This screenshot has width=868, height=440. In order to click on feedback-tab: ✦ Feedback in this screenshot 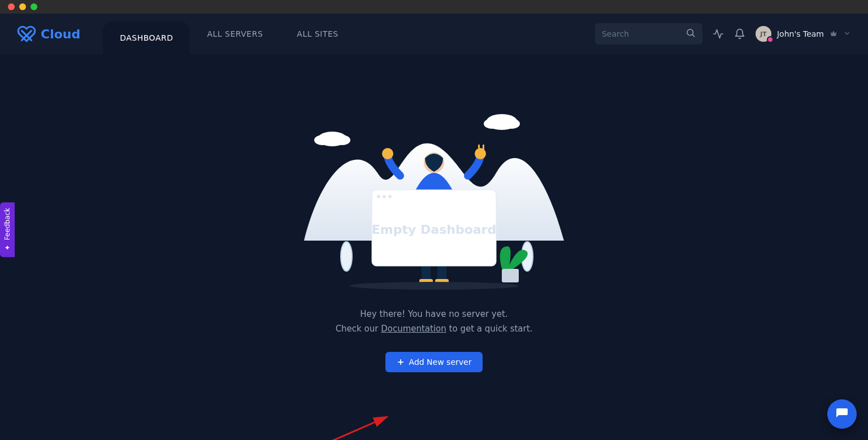, I will do `click(7, 229)`.